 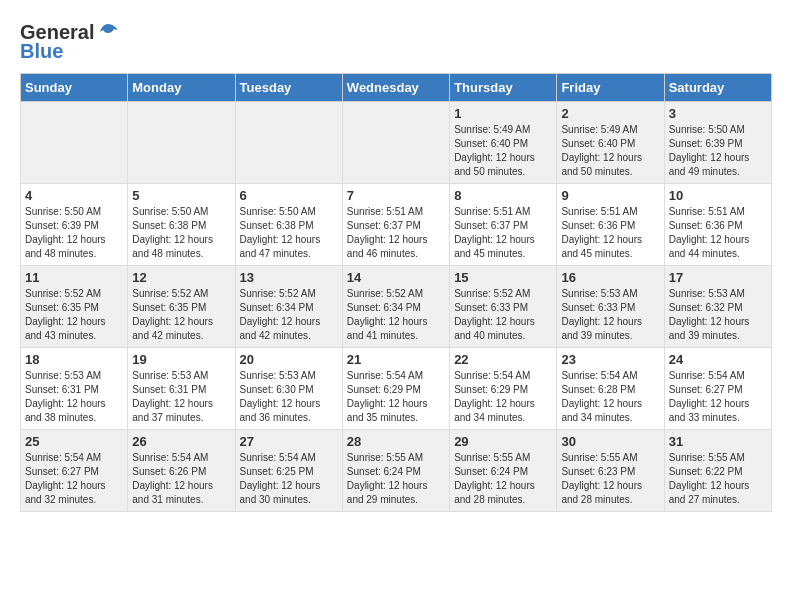 What do you see at coordinates (503, 315) in the screenshot?
I see `day-info: Sunrise: 5:52 AM Sunset: 6:33 PM Dayligh…` at bounding box center [503, 315].